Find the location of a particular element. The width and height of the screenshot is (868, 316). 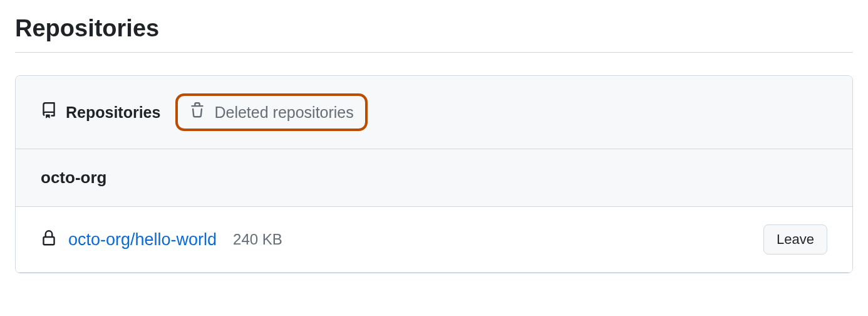

trash-icon is located at coordinates (197, 112).